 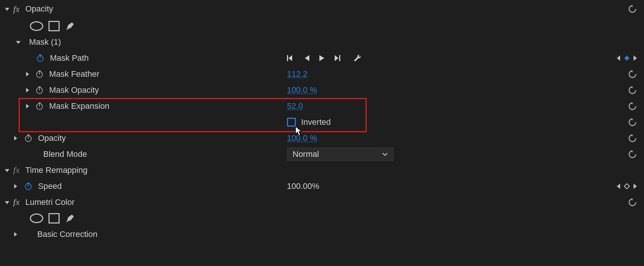 What do you see at coordinates (337, 58) in the screenshot?
I see `next-frame-icon` at bounding box center [337, 58].